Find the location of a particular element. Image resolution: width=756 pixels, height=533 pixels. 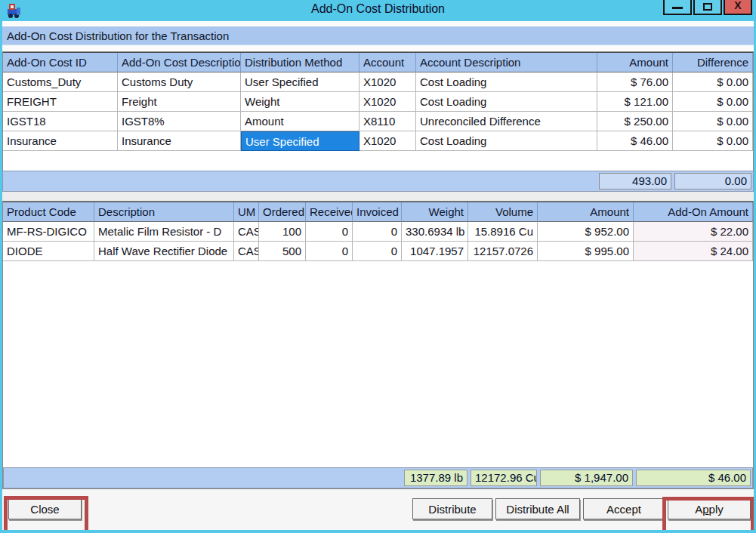

annotation-rect-close is located at coordinates (46, 515).